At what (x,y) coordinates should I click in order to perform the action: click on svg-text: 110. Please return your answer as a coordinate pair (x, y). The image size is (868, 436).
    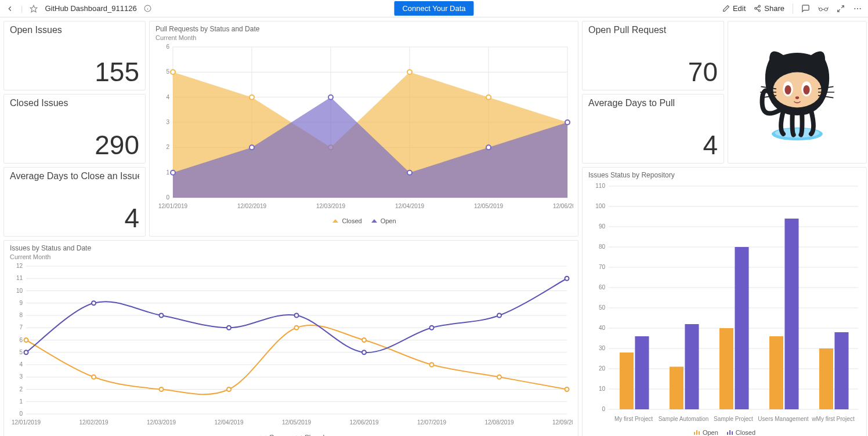
    Looking at the image, I should click on (600, 186).